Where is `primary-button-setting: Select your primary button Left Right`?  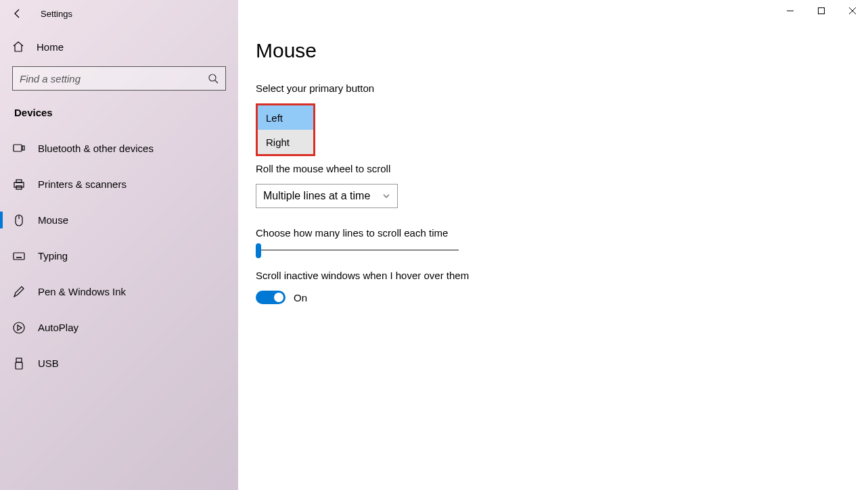
primary-button-setting: Select your primary button Left Right is located at coordinates (562, 119).